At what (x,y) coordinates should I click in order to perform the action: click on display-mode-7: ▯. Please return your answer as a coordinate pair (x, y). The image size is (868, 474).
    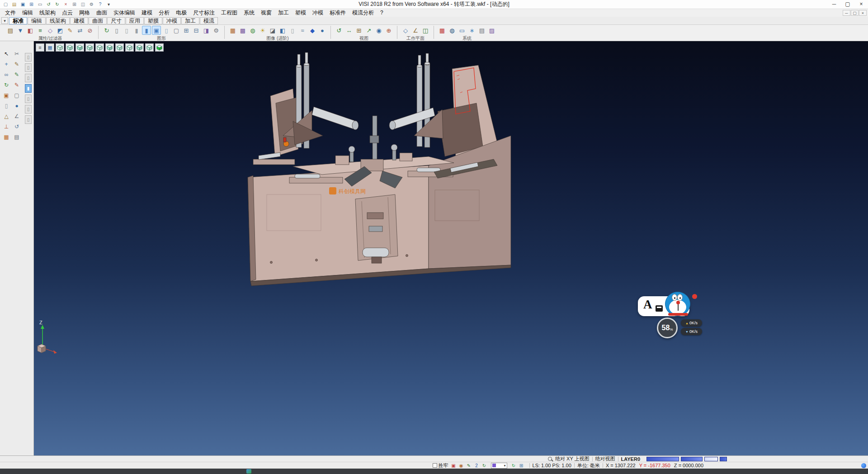
    Looking at the image, I should click on (28, 119).